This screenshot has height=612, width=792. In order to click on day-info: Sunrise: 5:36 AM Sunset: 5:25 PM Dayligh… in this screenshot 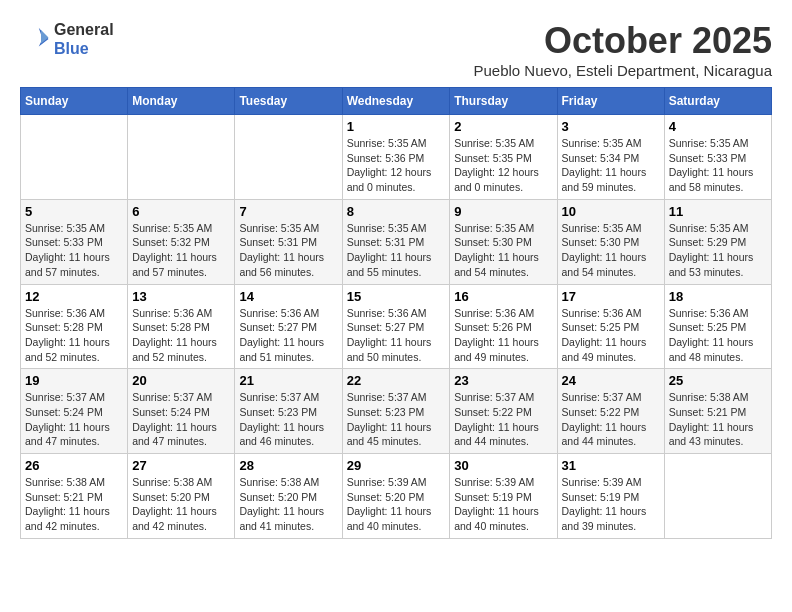, I will do `click(611, 336)`.